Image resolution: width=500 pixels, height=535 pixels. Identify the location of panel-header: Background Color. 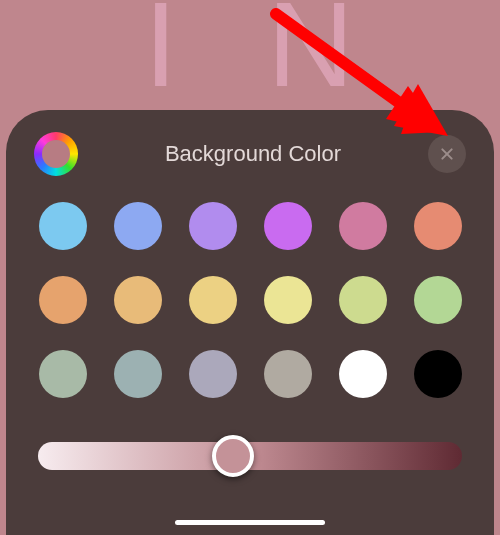
(250, 154).